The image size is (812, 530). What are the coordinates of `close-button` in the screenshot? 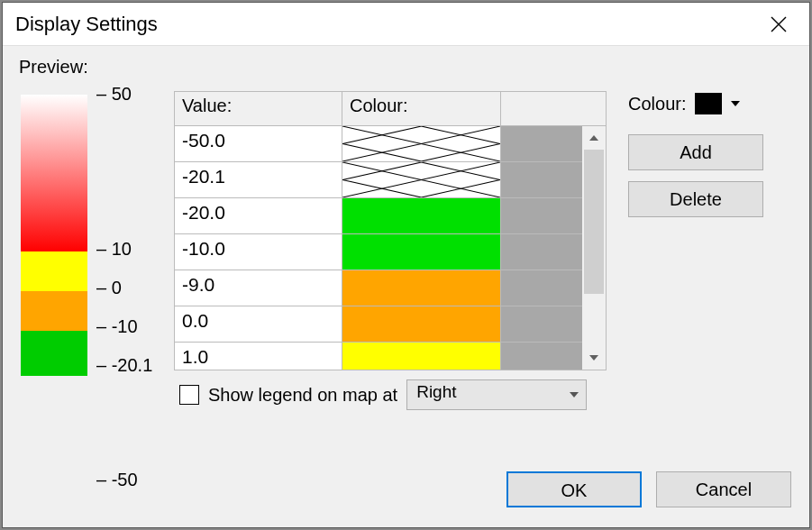 It's located at (779, 24).